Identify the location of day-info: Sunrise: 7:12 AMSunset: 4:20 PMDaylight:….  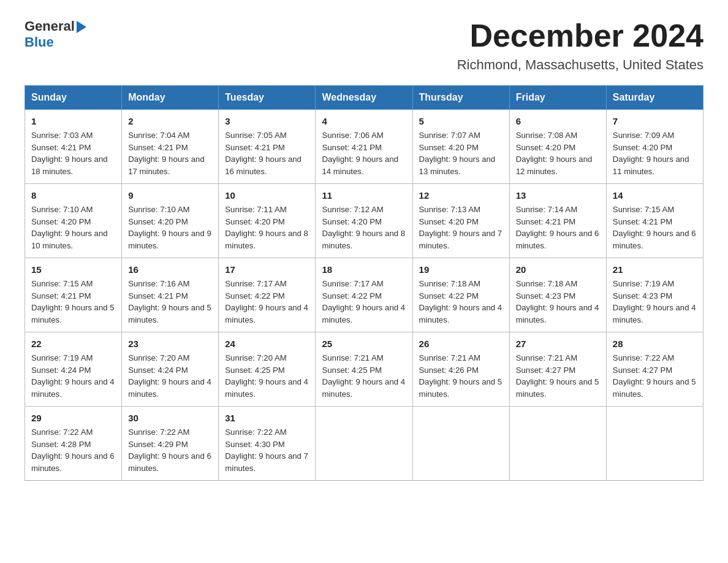
(363, 228).